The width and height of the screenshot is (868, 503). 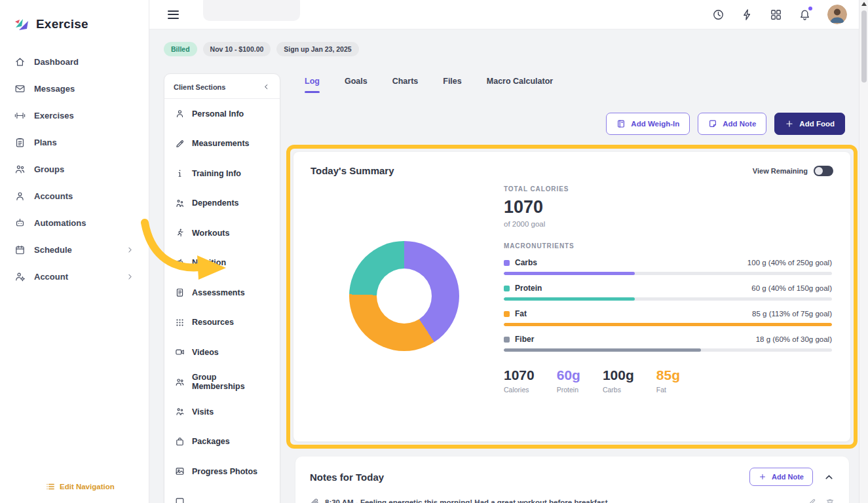 What do you see at coordinates (668, 325) in the screenshot?
I see `fat-progress-fill` at bounding box center [668, 325].